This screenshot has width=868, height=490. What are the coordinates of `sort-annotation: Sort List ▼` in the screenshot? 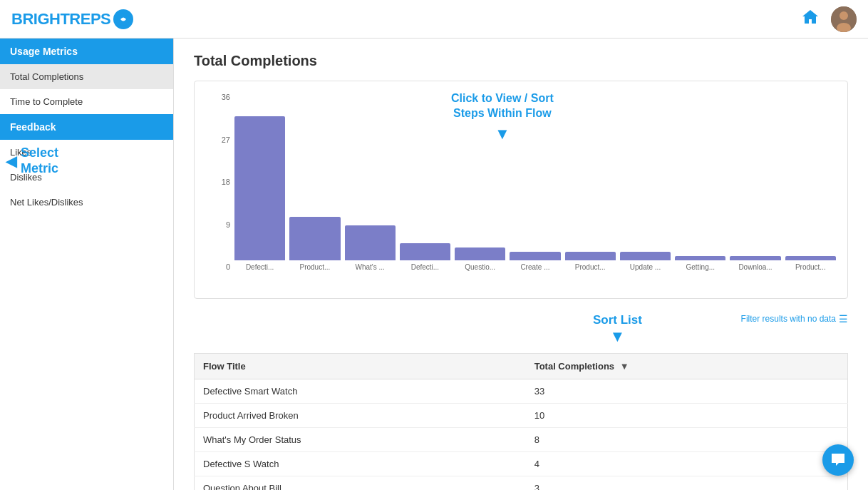 It's located at (617, 330).